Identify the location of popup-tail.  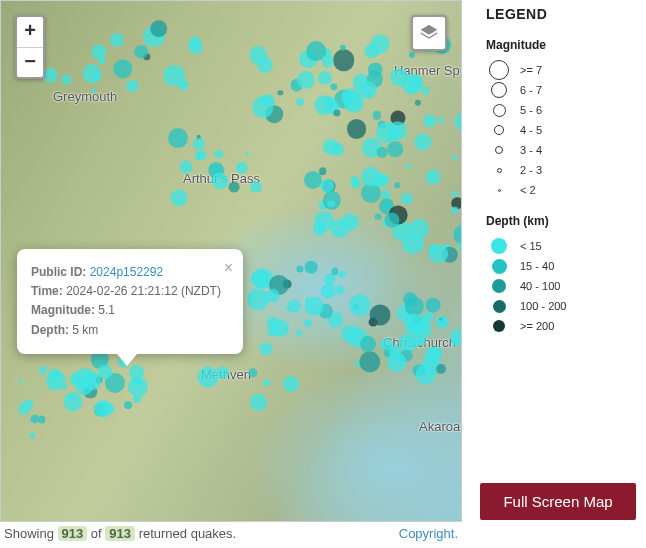
(127, 360).